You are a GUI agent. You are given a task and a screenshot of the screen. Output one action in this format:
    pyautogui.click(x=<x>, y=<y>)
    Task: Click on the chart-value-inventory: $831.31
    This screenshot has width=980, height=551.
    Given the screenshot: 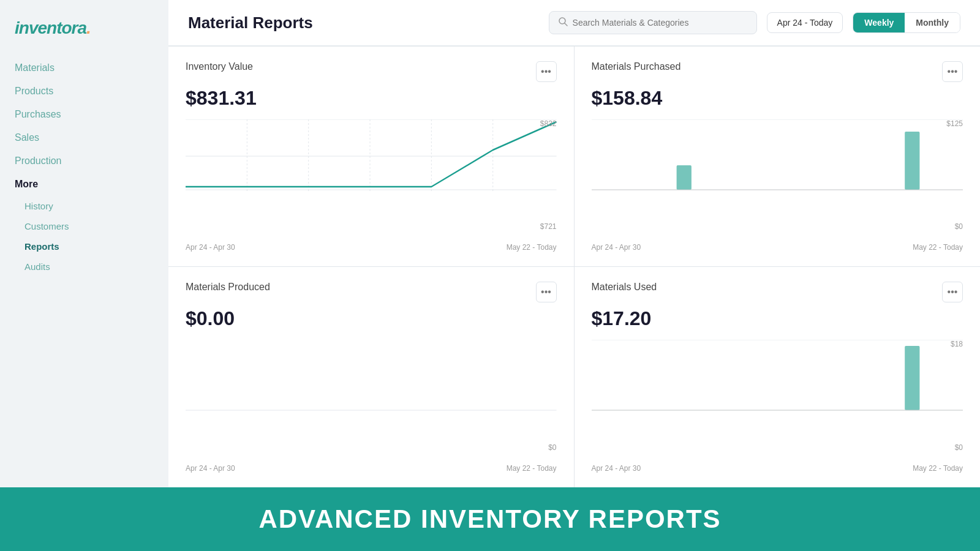 What is the action you would take?
    pyautogui.click(x=371, y=98)
    